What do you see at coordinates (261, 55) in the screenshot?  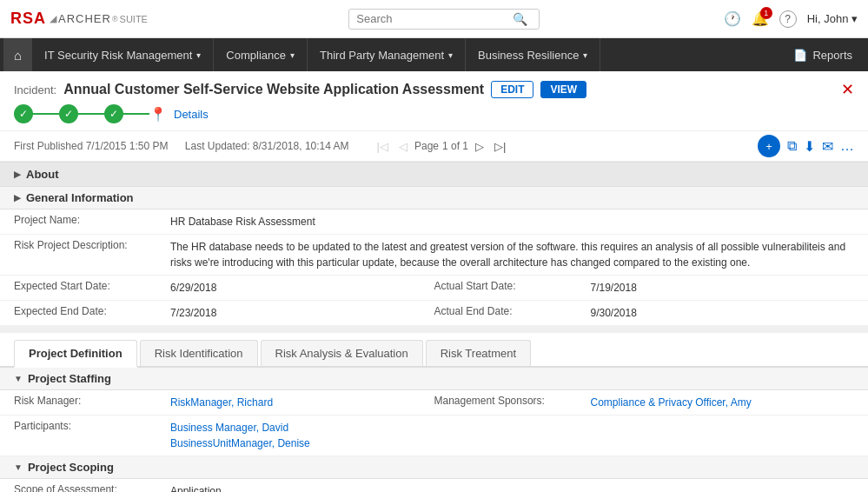 I see `nav-item-compliance: Compliance ▾` at bounding box center [261, 55].